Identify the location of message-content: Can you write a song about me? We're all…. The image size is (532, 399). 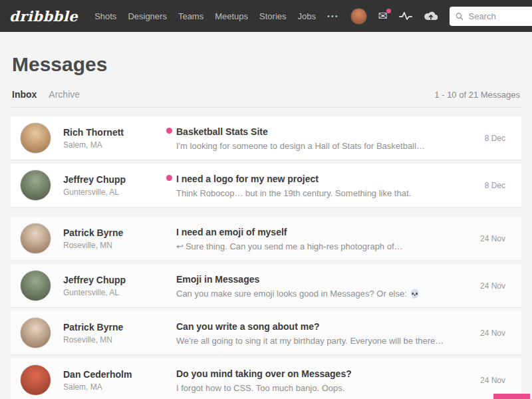
(314, 333).